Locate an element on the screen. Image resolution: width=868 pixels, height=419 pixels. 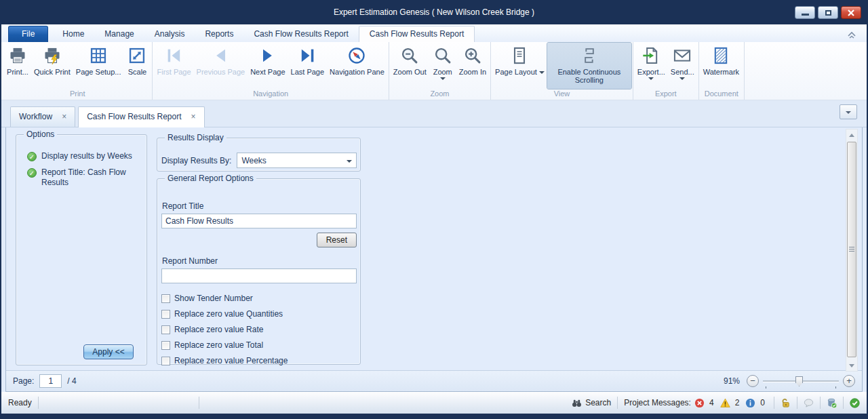
tab-analysis: Analysis is located at coordinates (170, 34).